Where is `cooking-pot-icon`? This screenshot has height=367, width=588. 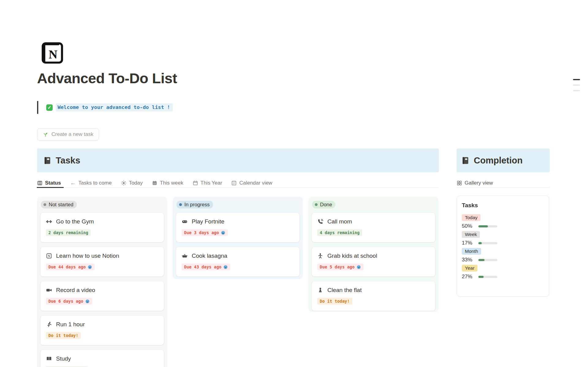 cooking-pot-icon is located at coordinates (185, 256).